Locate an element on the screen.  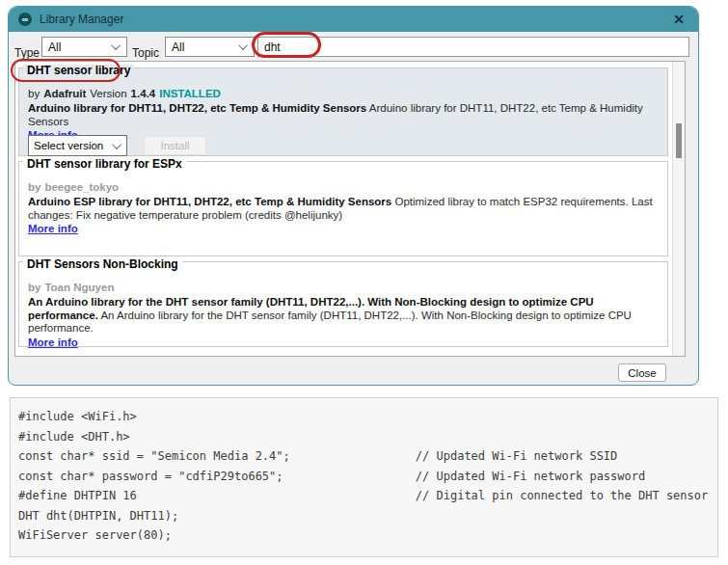
scrollbar-thumb is located at coordinates (679, 141).